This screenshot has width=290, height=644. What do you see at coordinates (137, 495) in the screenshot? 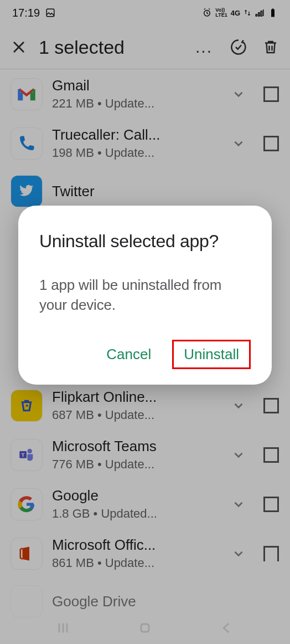
I see `app-name: Google` at bounding box center [137, 495].